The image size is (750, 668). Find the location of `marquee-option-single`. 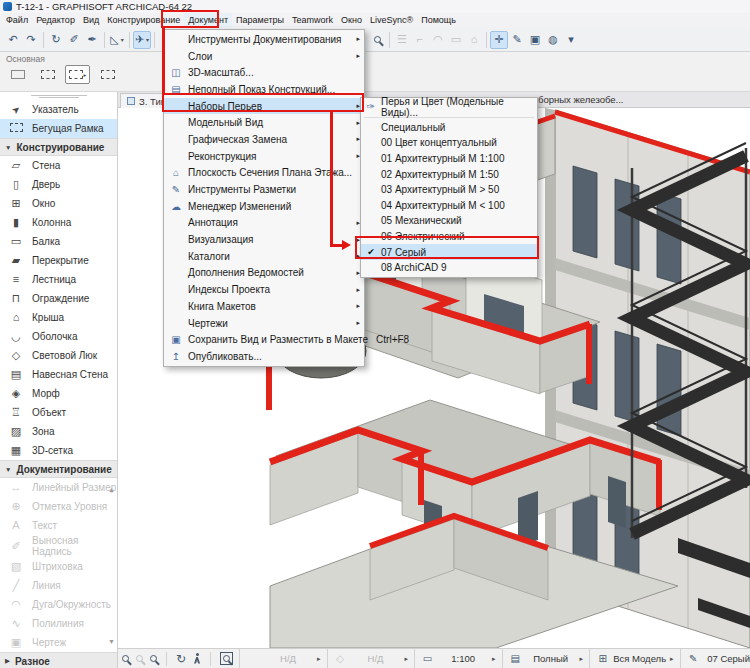

marquee-option-single is located at coordinates (18, 74).